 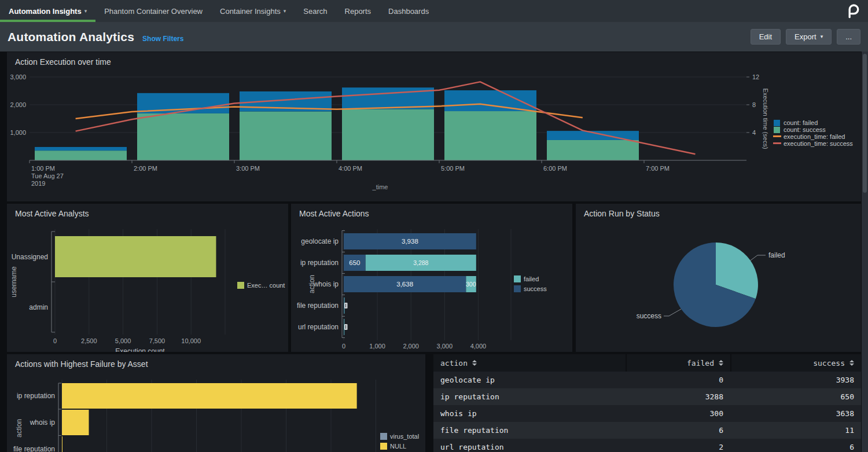 What do you see at coordinates (829, 363) in the screenshot?
I see `column-header-label: success` at bounding box center [829, 363].